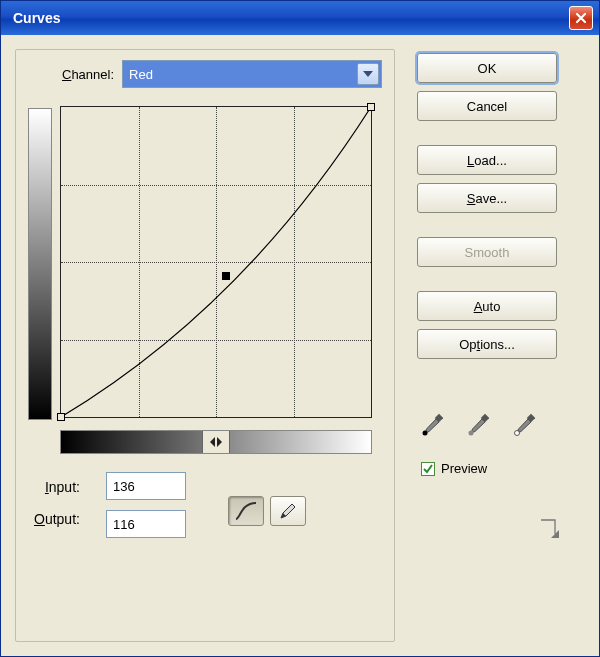 Image resolution: width=600 pixels, height=657 pixels. Describe the element at coordinates (252, 74) in the screenshot. I see `channel-dropdown: Red` at that location.